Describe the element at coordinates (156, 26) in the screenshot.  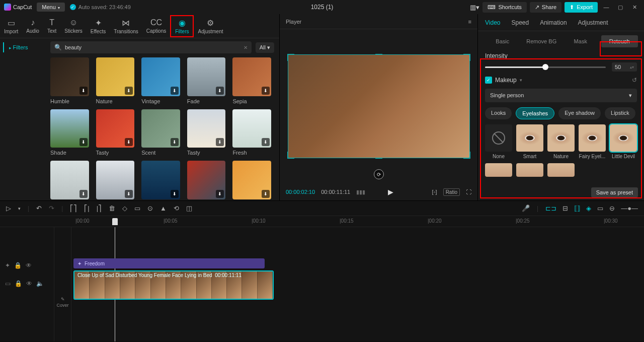
I see `media-tab-captions: CCCaptions` at that location.